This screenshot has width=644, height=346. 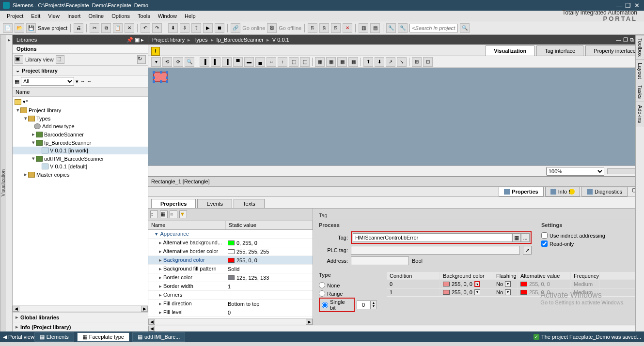 What do you see at coordinates (391, 62) in the screenshot?
I see `et-fwd-icon: ↗` at bounding box center [391, 62].